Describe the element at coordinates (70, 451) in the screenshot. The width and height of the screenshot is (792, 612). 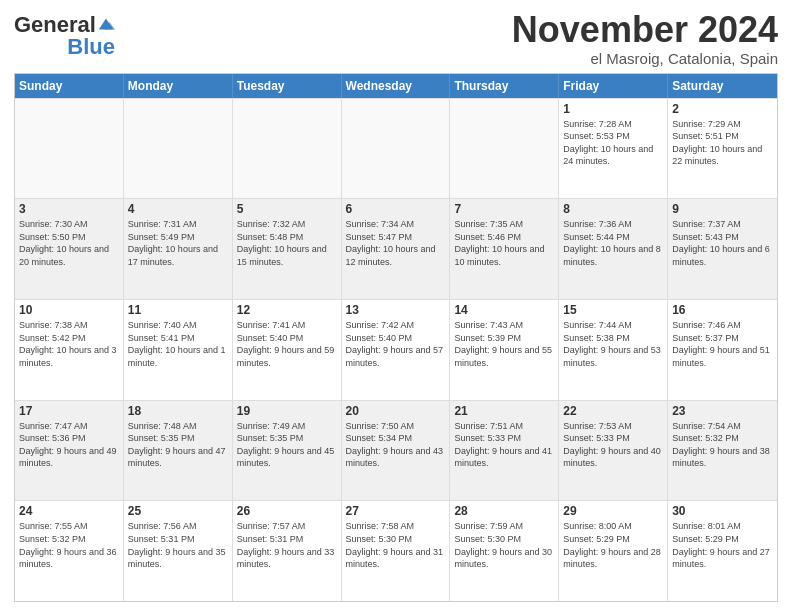
I see `calendar-cell: 17Sunrise: 7:47 AM Sunset: 5:36 PM Dayli…` at that location.